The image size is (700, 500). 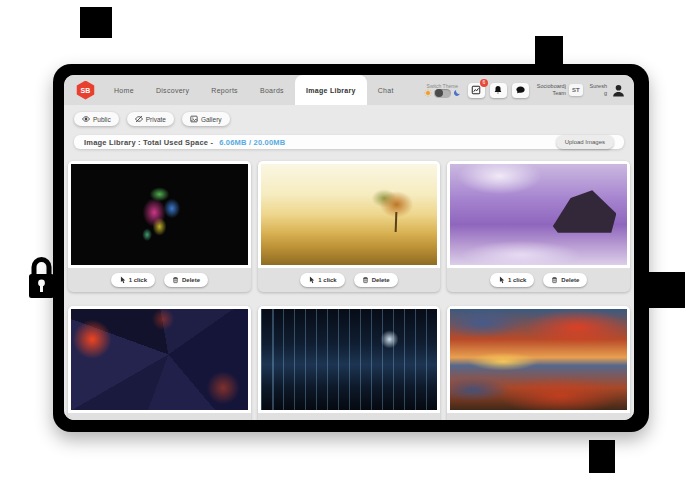 I want to click on library-image-skull-art, so click(x=160, y=214).